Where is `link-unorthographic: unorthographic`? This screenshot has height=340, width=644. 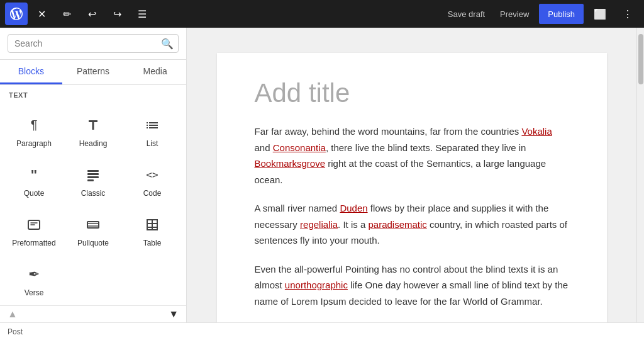
link-unorthographic: unorthographic is located at coordinates (316, 285).